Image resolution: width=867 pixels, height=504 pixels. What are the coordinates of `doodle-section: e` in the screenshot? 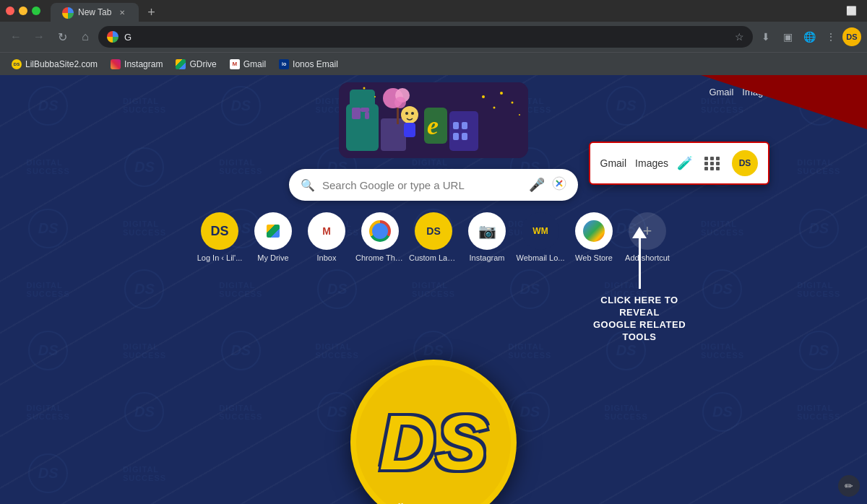 It's located at (434, 120).